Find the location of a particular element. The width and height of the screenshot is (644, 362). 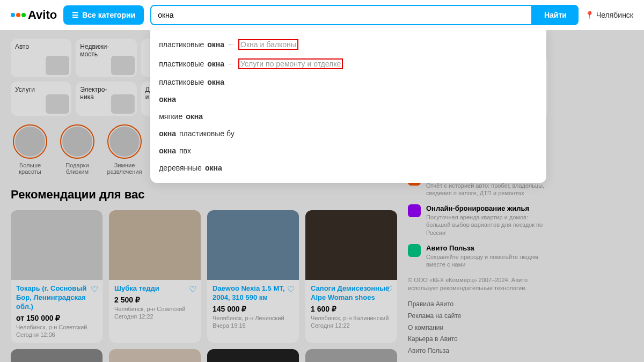

footer-link: Авито Польза is located at coordinates (478, 351).